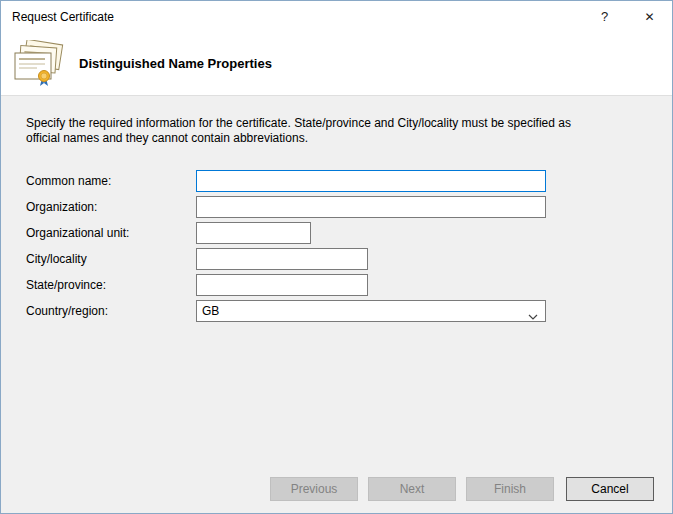  I want to click on form-row-organizational-unit: Organizational unit:, so click(336, 233).